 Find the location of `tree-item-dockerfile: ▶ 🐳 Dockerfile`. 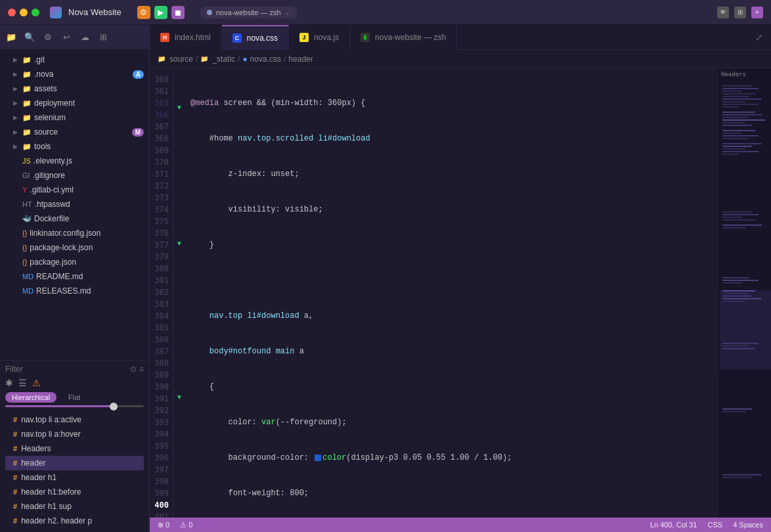

tree-item-dockerfile: ▶ 🐳 Dockerfile is located at coordinates (75, 219).